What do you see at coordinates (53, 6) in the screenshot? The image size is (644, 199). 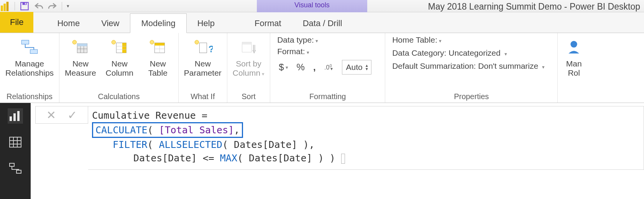 I see `redo-icon` at bounding box center [53, 6].